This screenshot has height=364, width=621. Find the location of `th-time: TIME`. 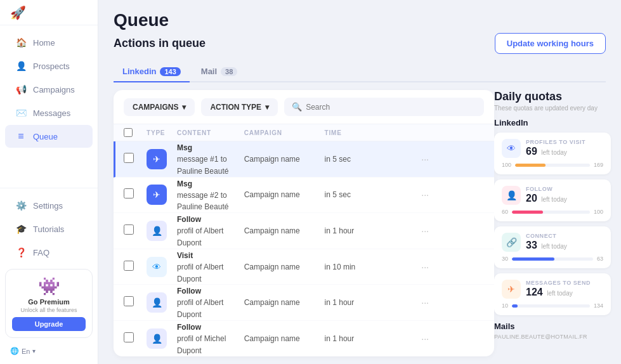

th-time: TIME is located at coordinates (358, 133).